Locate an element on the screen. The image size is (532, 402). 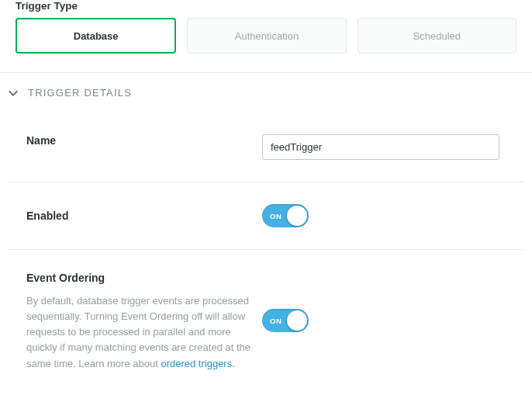
enabled-toggle: ON is located at coordinates (285, 216).